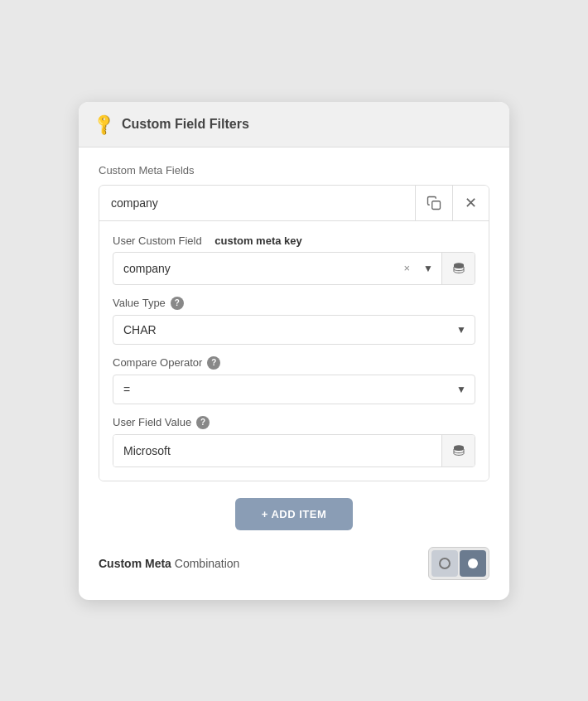 This screenshot has width=588, height=701. I want to click on remove-button: ✕, so click(470, 203).